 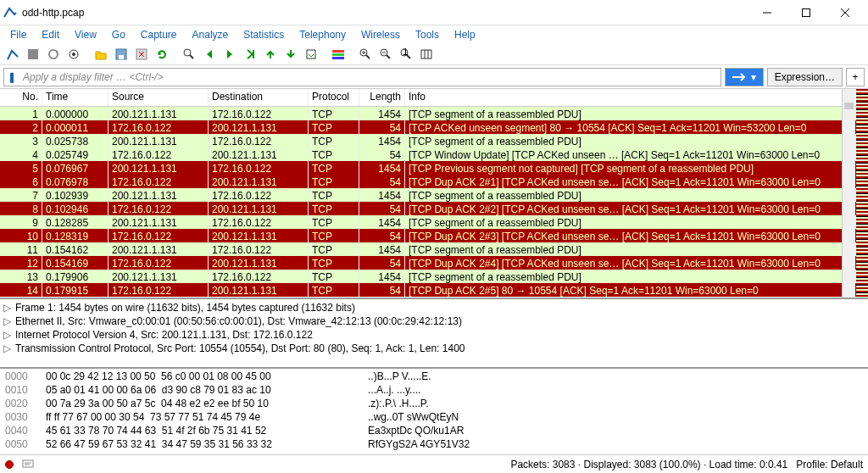 I want to click on packet-row: 100.128319172.16.0.122200.121.1.131TCP54…, so click(x=434, y=236).